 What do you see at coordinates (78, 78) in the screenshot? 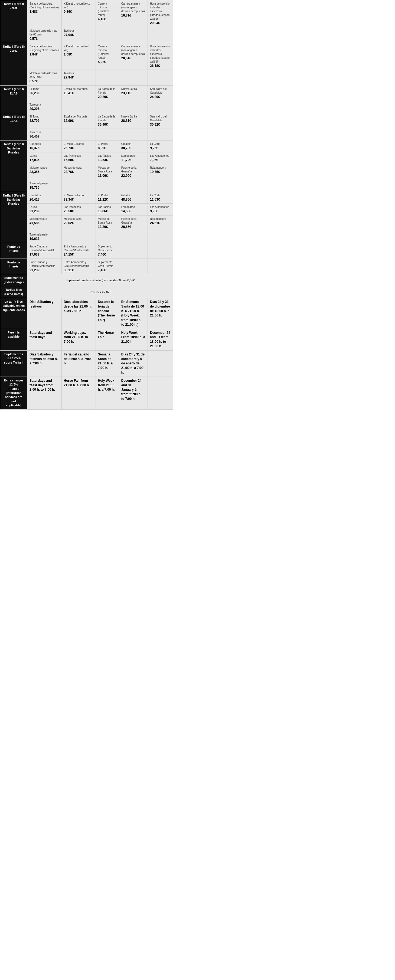
I see `data-cell: Taxi tour27,94€` at bounding box center [78, 78].